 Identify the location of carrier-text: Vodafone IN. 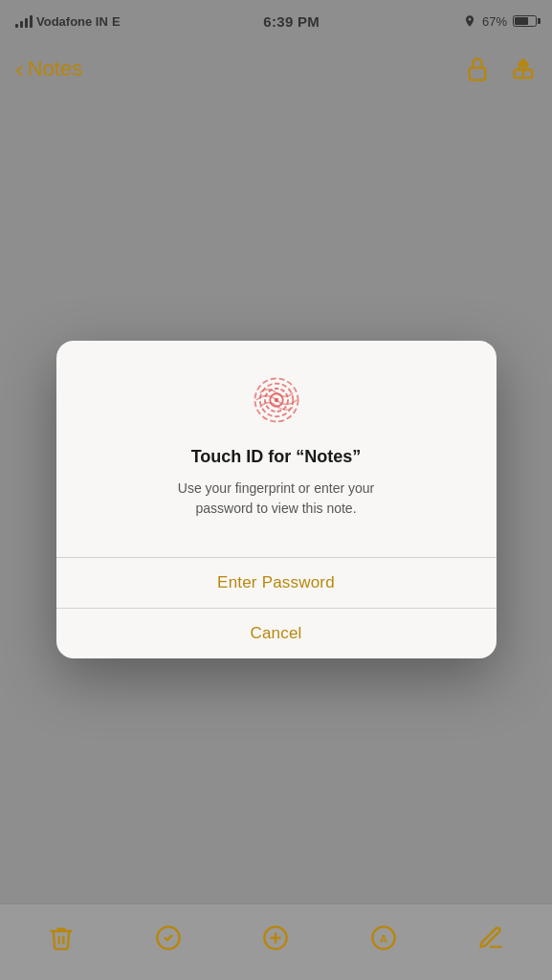
(73, 21).